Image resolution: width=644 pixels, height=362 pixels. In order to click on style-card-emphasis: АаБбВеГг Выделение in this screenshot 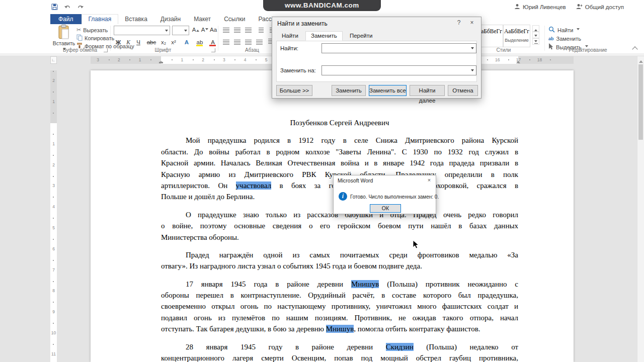, I will do `click(517, 36)`.